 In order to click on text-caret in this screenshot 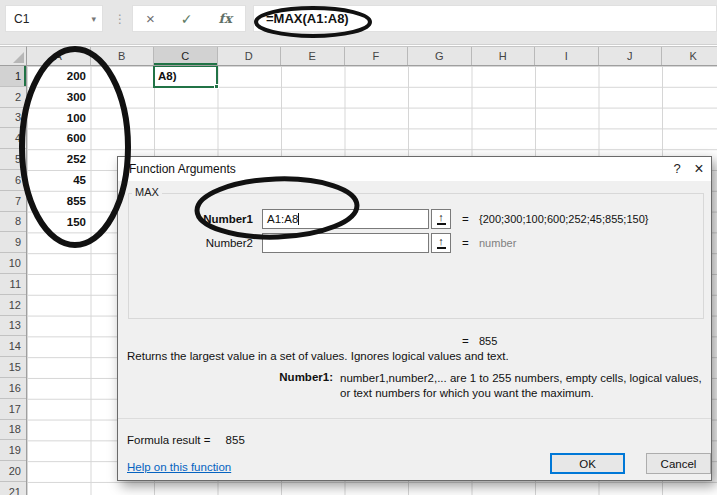, I will do `click(298, 219)`.